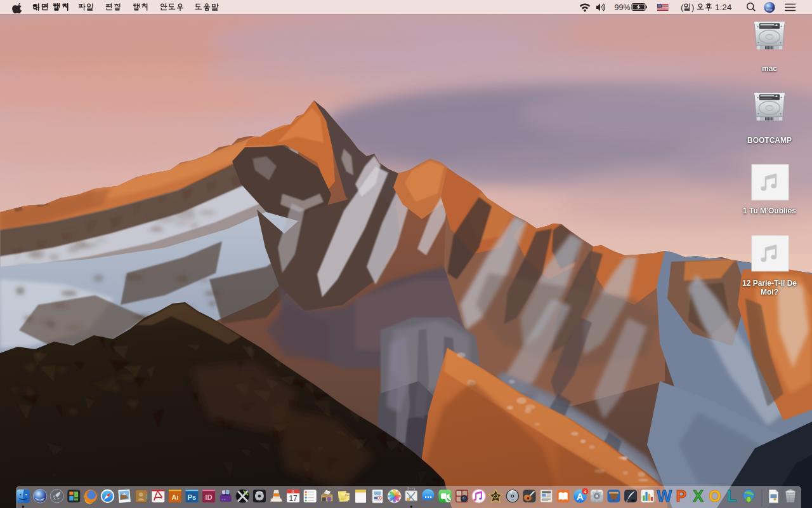  Describe the element at coordinates (664, 496) in the screenshot. I see `svg-text: W` at that location.